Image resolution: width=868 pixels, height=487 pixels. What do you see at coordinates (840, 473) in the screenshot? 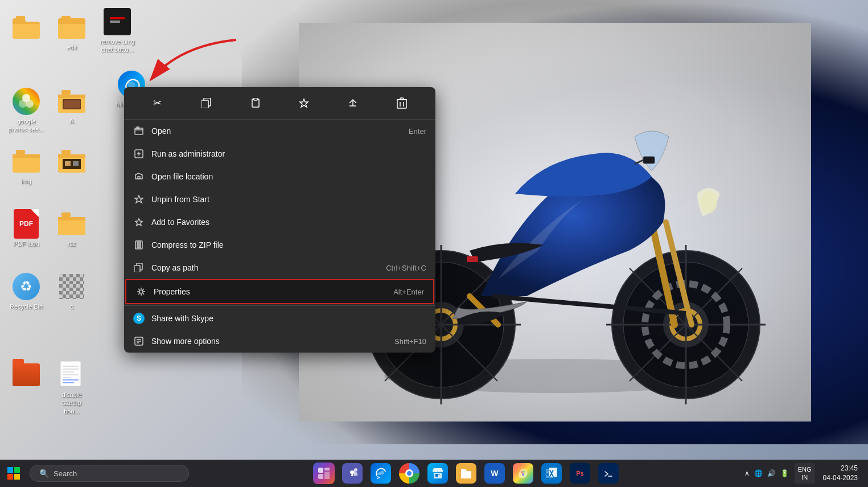
I see `taskbar-clock: 23:45 04-04-2023` at bounding box center [840, 473].